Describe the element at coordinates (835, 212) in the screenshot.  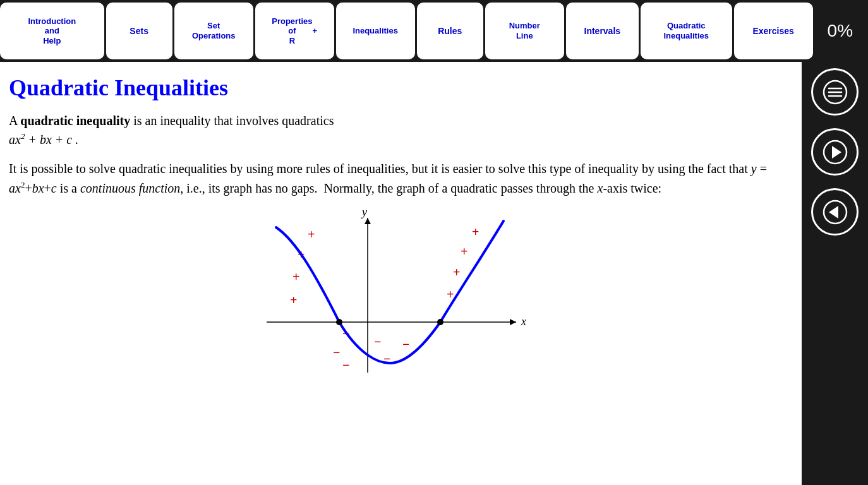
I see `prev-button` at that location.